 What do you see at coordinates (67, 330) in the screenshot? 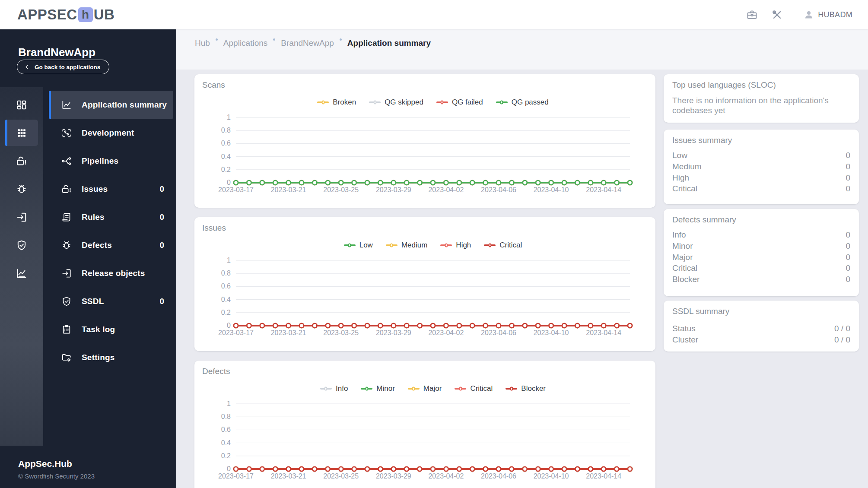
I see `task-log-icon` at bounding box center [67, 330].